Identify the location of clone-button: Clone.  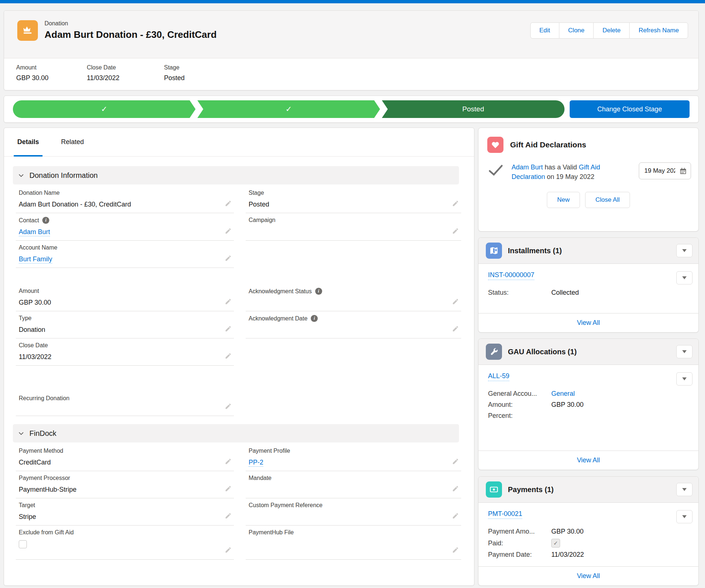
(576, 31).